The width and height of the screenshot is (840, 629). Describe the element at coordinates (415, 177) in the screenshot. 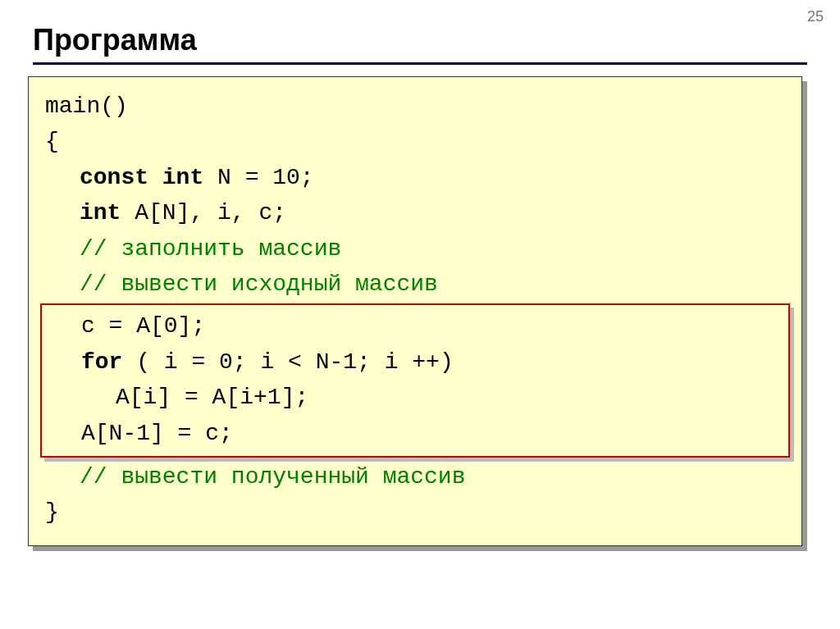

I see `code-line: const int N = 10;` at that location.